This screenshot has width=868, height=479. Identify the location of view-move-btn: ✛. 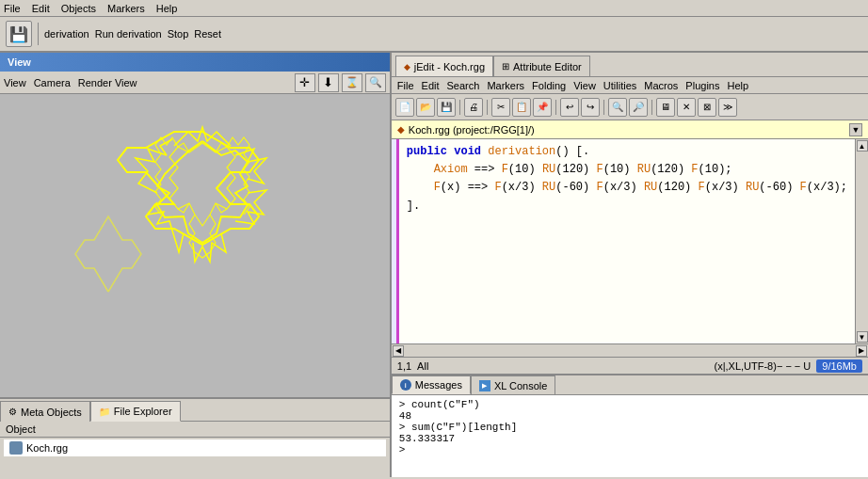
(305, 83).